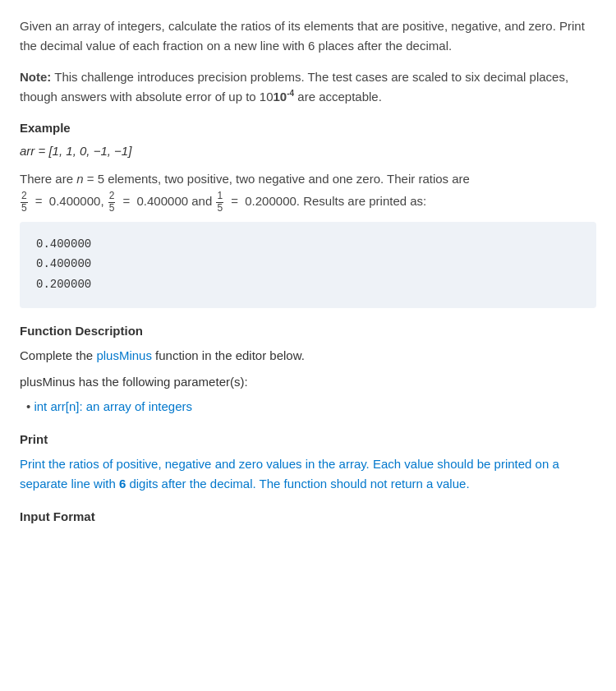 The width and height of the screenshot is (616, 691). What do you see at coordinates (76, 200) in the screenshot?
I see `val-1: 0.400000` at bounding box center [76, 200].